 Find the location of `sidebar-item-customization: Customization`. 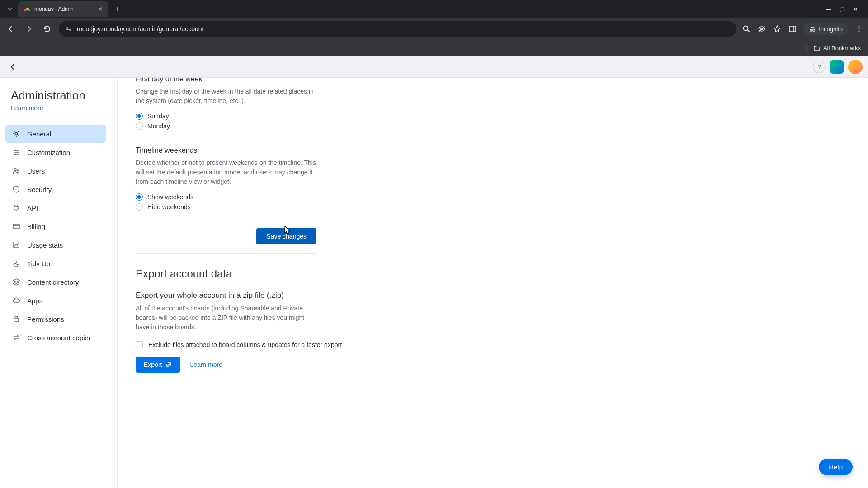

sidebar-item-customization: Customization is located at coordinates (56, 152).